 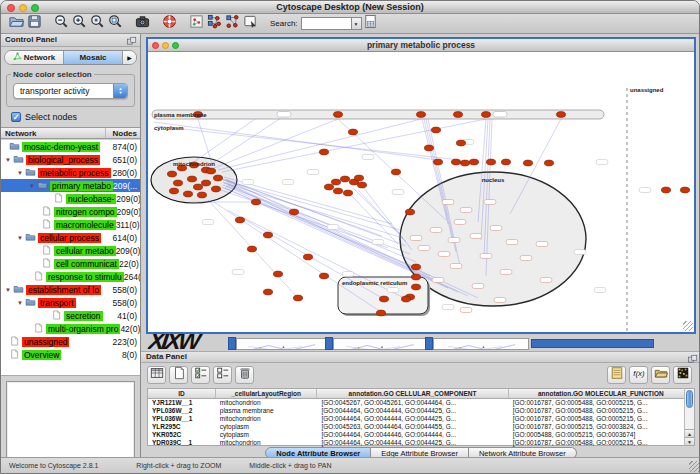 I want to click on tree-item-establishment-of-lo: ▼establishment of lo558(0), so click(x=70, y=290).